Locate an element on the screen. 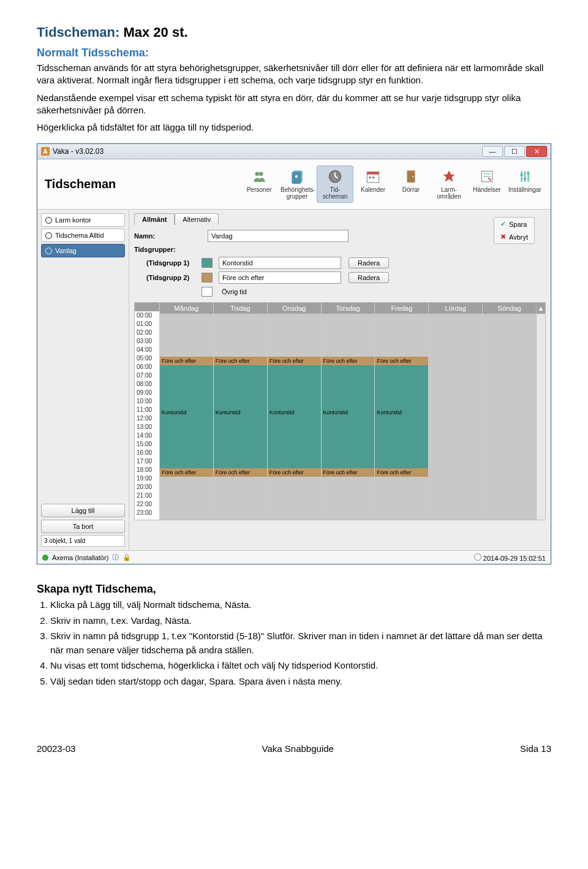 The image size is (588, 869). header-title: Tidscheman is located at coordinates (80, 184).